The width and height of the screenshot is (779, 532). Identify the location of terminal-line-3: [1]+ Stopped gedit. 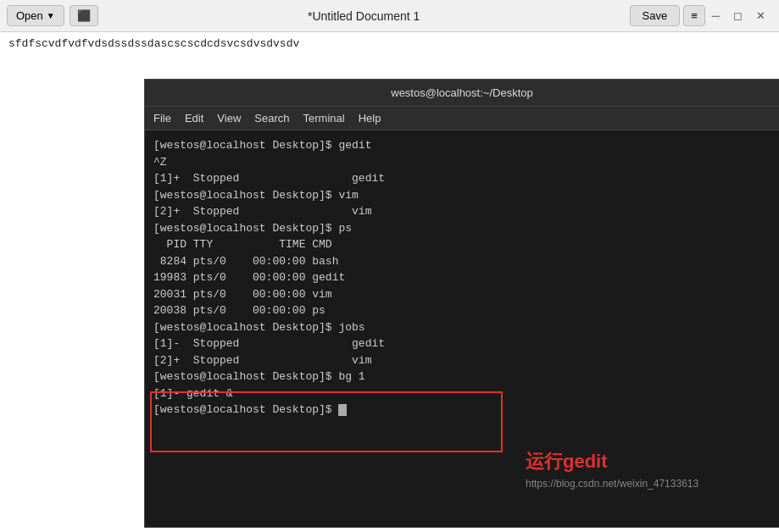
(462, 179).